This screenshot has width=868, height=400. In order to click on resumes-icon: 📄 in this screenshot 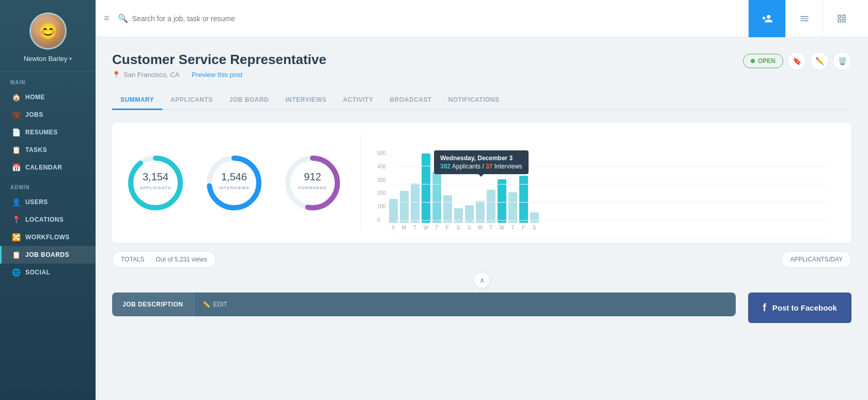, I will do `click(16, 132)`.